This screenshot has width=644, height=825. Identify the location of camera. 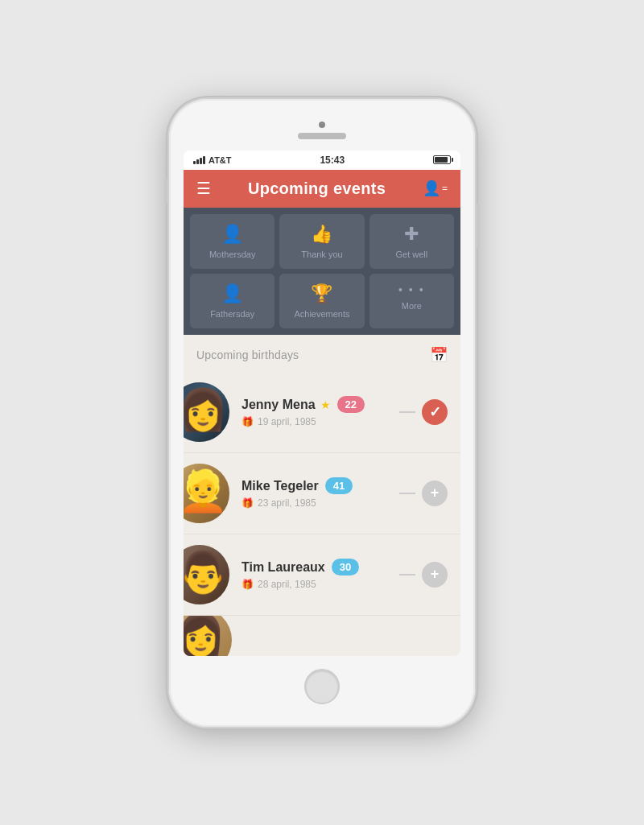
(322, 125).